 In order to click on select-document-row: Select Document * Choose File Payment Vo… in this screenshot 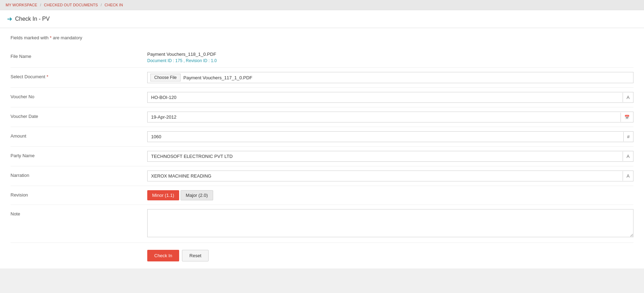, I will do `click(322, 78)`.